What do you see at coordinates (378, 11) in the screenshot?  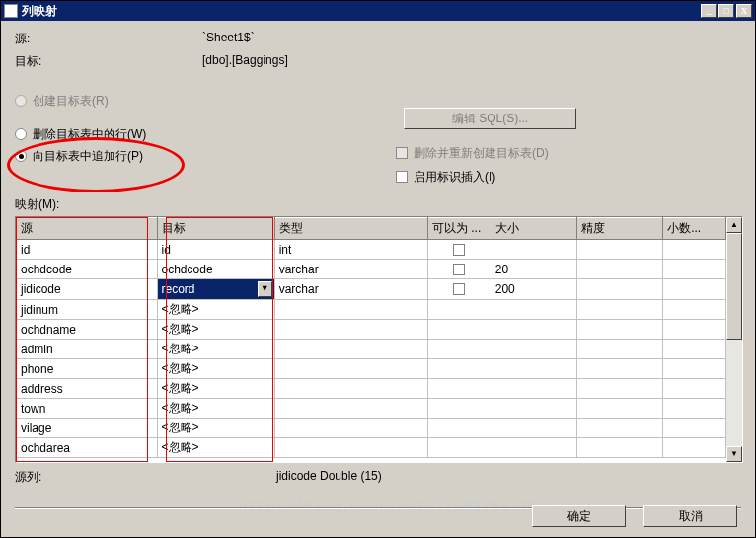 I see `titlebar: 列映射 _ □ X` at bounding box center [378, 11].